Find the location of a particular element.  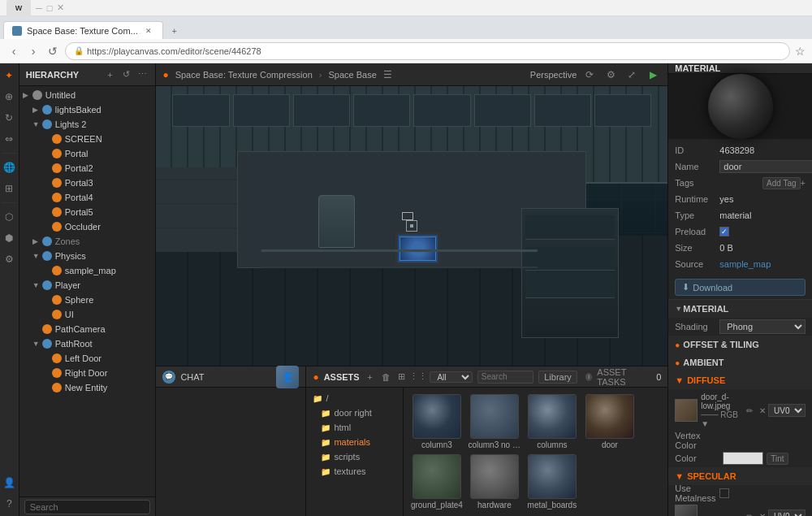

assets-delete-btn: 🗑 is located at coordinates (386, 377).